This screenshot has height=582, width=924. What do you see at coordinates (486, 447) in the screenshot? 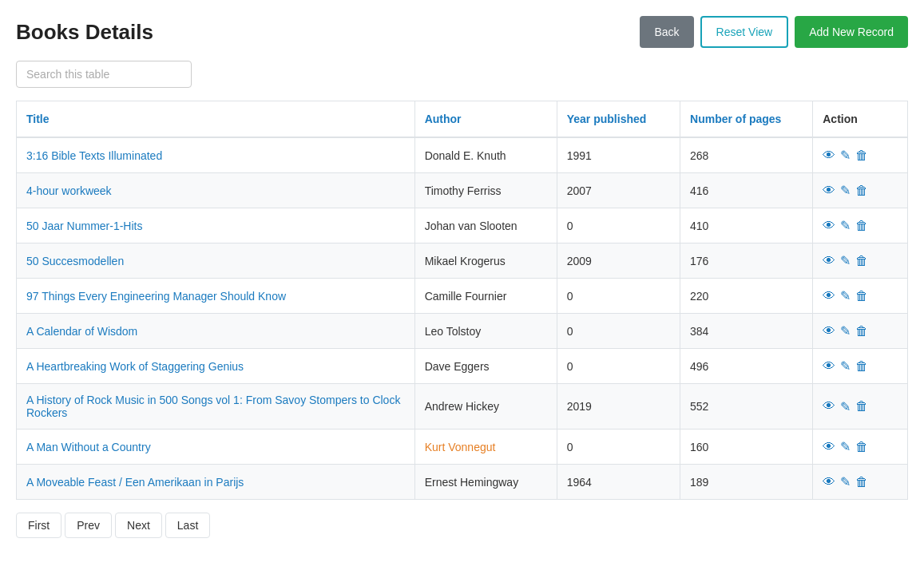
I see `cell-author: Kurt Vonnegut` at bounding box center [486, 447].